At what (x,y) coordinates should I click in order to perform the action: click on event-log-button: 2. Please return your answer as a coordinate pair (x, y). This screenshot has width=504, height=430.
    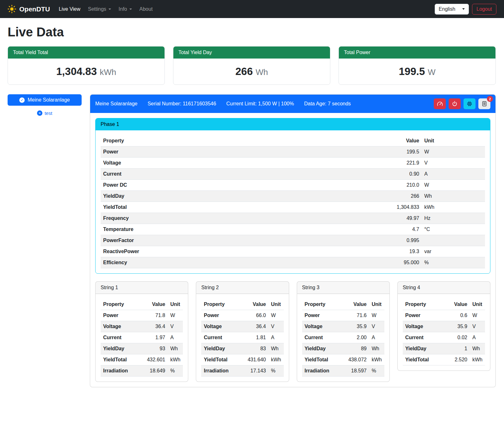
    Looking at the image, I should click on (484, 104).